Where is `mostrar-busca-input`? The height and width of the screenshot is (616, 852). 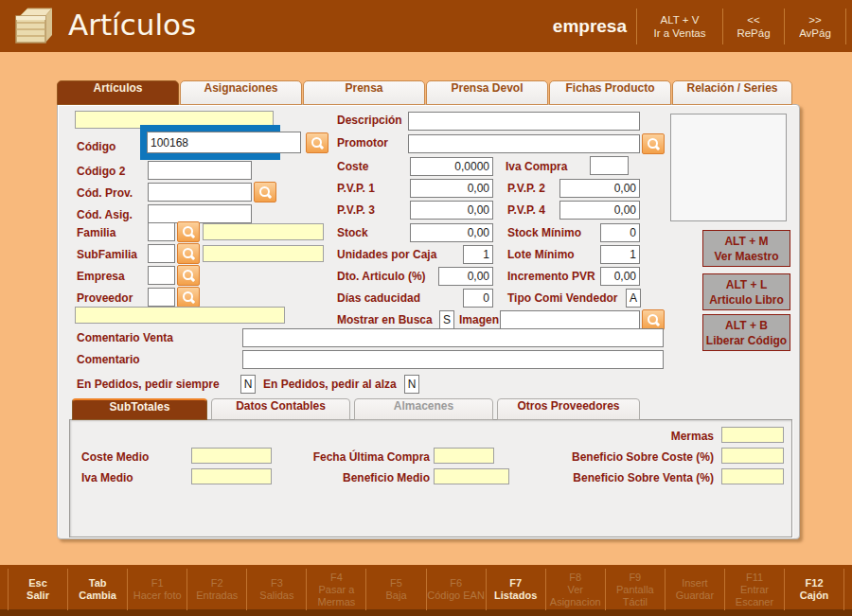
mostrar-busca-input is located at coordinates (447, 320).